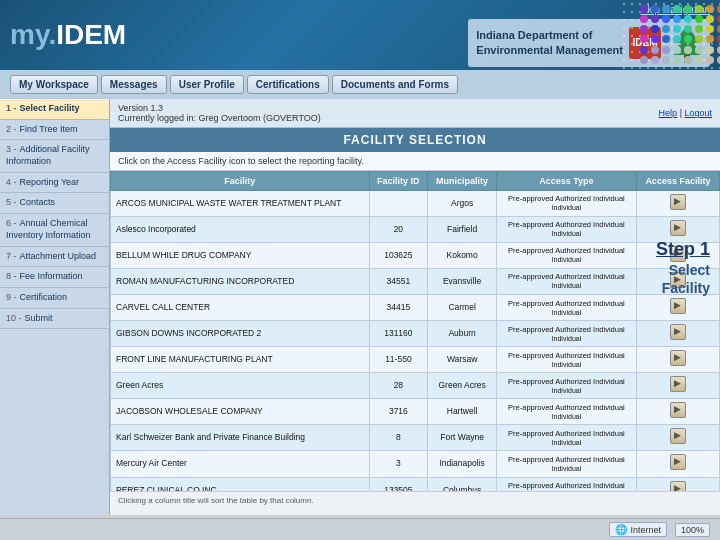  What do you see at coordinates (48, 229) in the screenshot?
I see `sidebar-item-label: Annual Chemical Inventory Information` at bounding box center [48, 229].